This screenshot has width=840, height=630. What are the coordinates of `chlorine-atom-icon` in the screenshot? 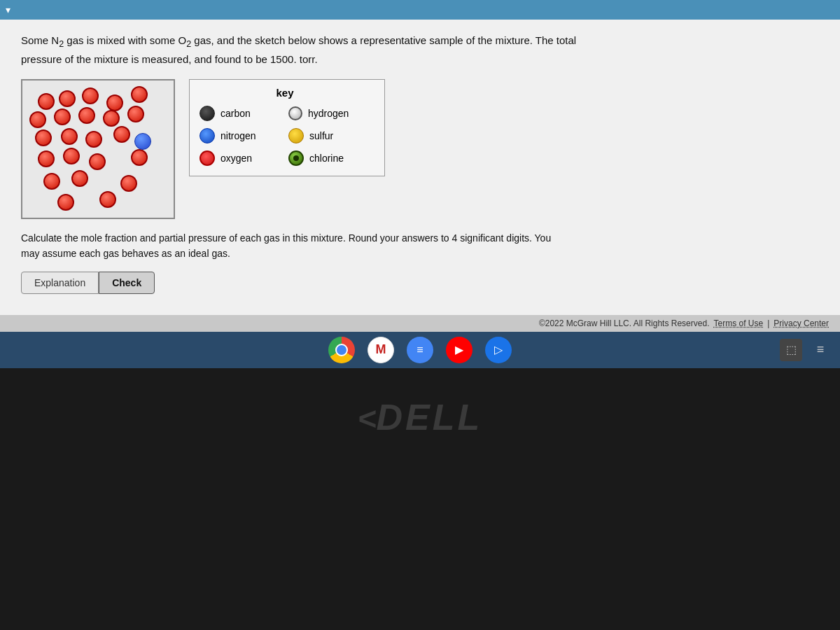 It's located at (296, 158).